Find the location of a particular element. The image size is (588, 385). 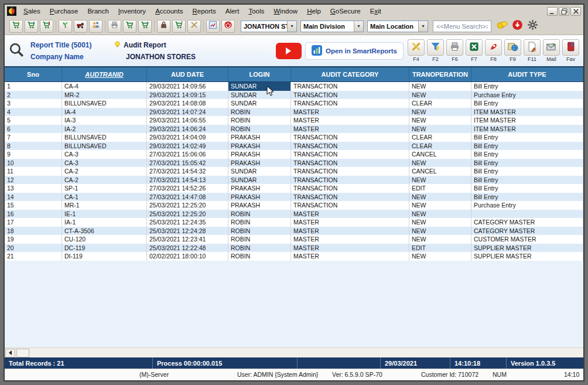

cell-sno: 19 is located at coordinates (33, 239).